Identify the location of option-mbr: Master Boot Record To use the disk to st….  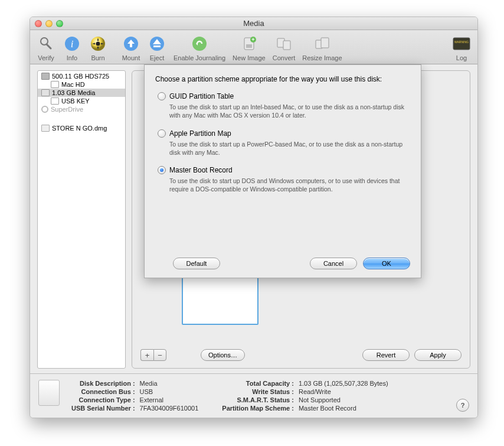
(284, 180).